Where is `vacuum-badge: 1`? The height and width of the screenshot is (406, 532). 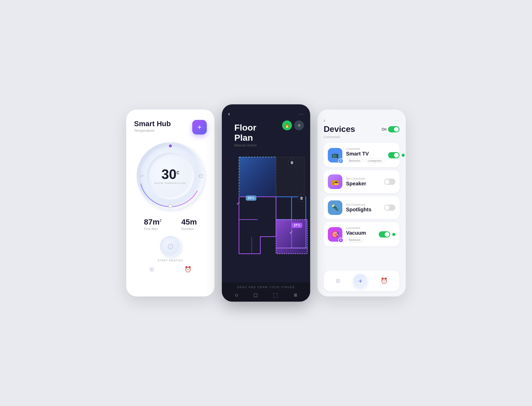 vacuum-badge: 1 is located at coordinates (341, 240).